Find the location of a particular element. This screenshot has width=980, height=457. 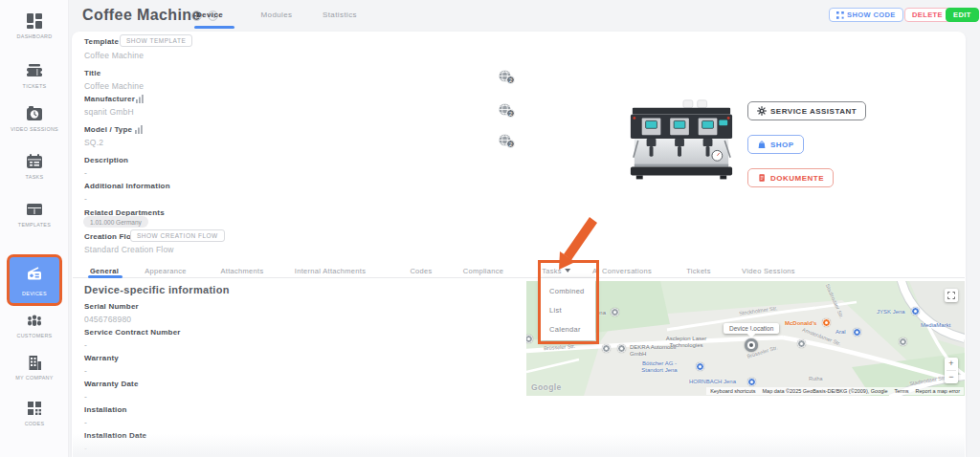

sidebar-item-codes: CODES is located at coordinates (34, 413).